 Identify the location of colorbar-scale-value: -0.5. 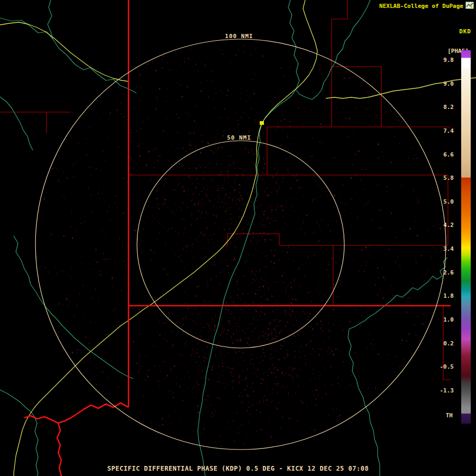
(443, 367).